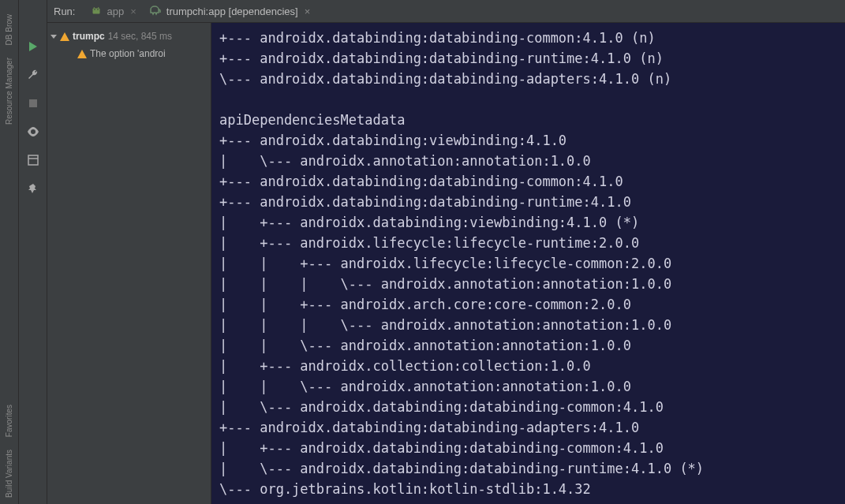  Describe the element at coordinates (54, 36) in the screenshot. I see `chevron-down-icon` at that location.